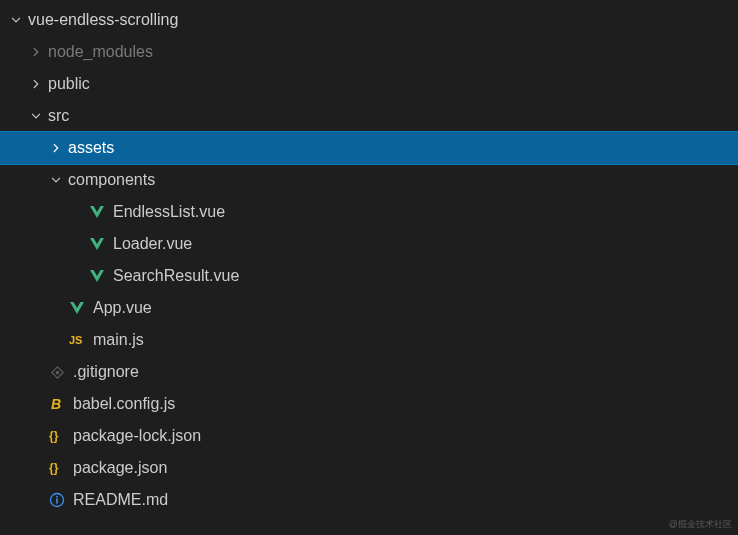 Image resolution: width=738 pixels, height=535 pixels. I want to click on file-label: Loader.vue, so click(152, 244).